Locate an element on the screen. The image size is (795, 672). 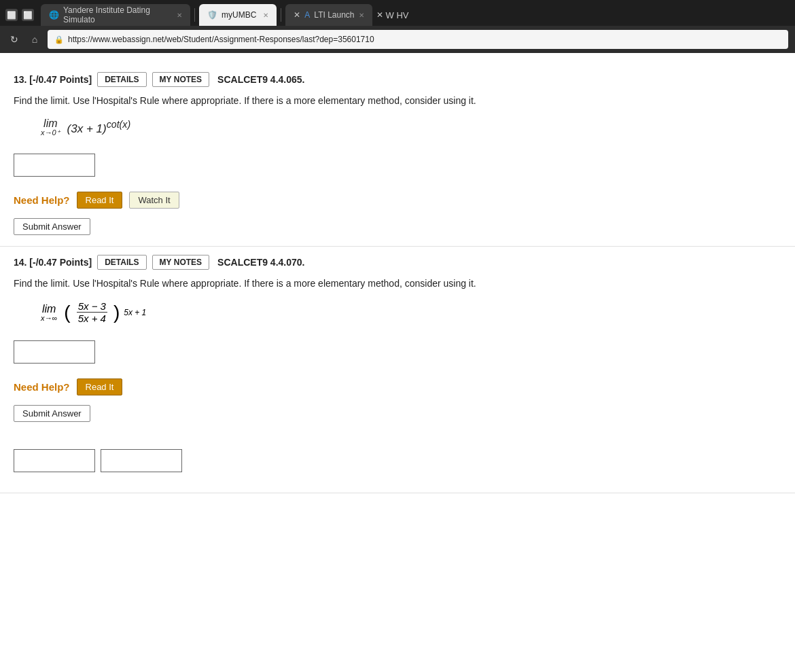
tab-yandere-close: ✕ is located at coordinates (179, 15).